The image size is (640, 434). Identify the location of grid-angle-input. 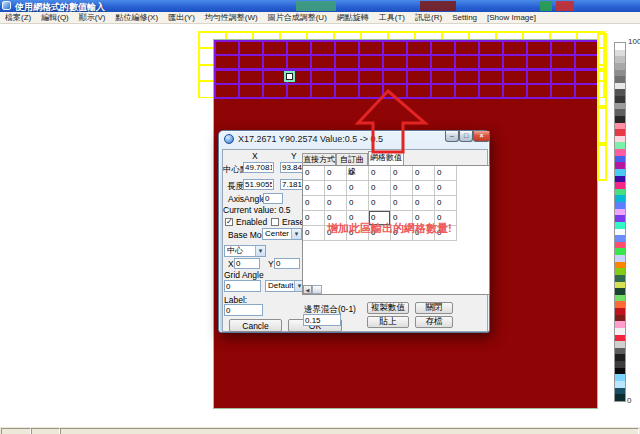
(242, 286).